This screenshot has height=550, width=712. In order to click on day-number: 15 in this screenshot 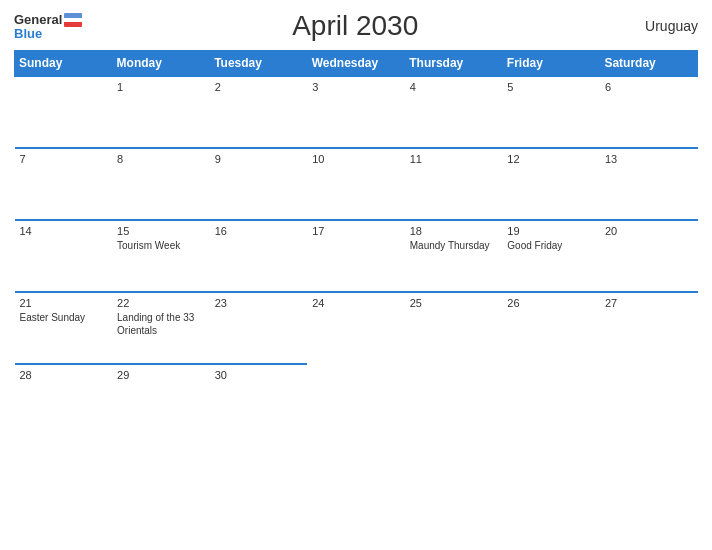, I will do `click(161, 231)`.